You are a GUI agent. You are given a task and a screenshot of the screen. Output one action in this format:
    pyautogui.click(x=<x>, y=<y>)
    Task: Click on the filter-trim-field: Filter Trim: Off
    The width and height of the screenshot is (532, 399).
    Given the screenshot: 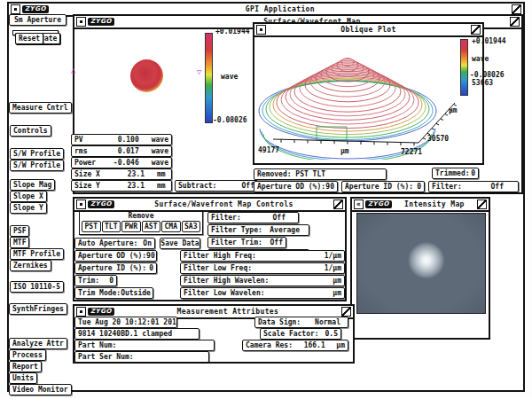 What is the action you would take?
    pyautogui.click(x=246, y=243)
    